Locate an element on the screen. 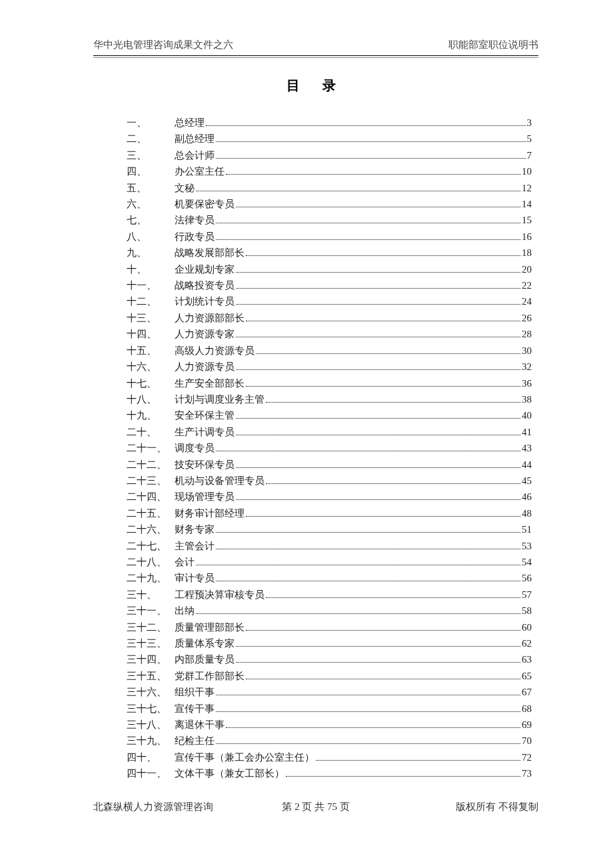 Image resolution: width=613 pixels, height=868 pixels. page-footer: 北森纵横人力资源管理咨询 第 2 页 共 75 页 版权所有 不得复制 is located at coordinates (316, 807).